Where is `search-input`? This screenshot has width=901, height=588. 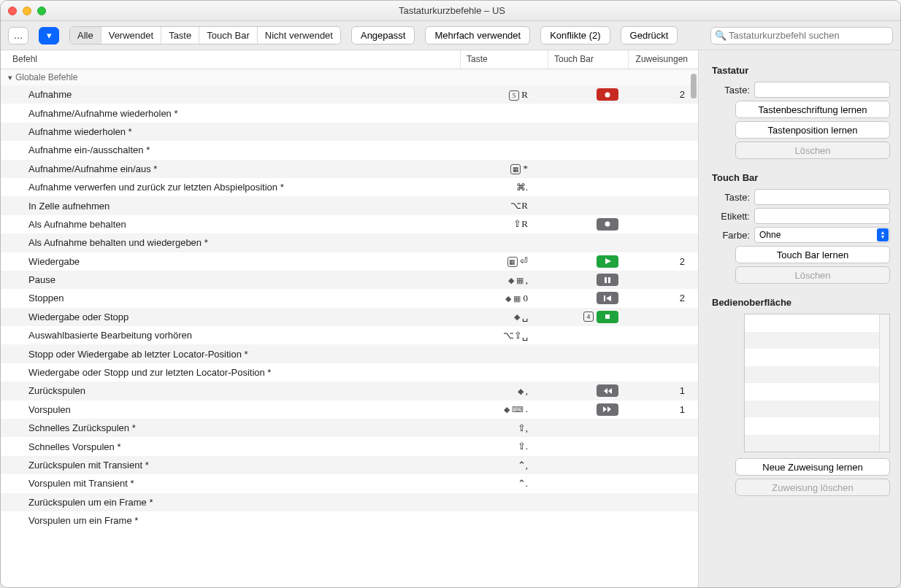 search-input is located at coordinates (802, 36).